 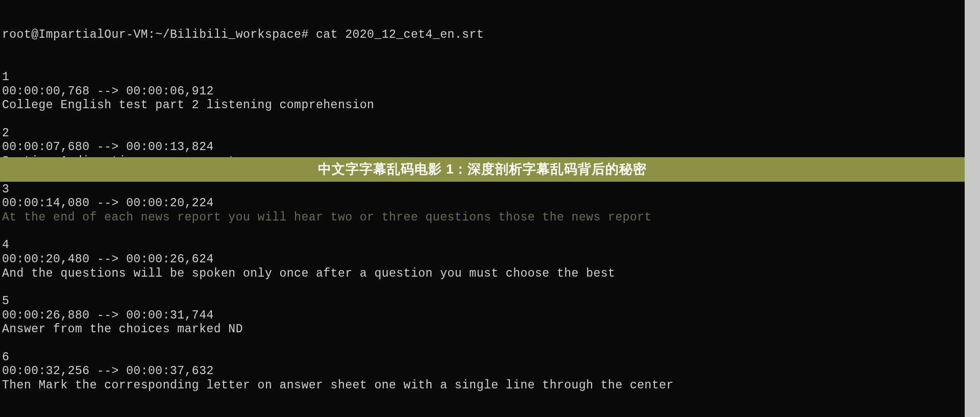 What do you see at coordinates (490, 204) in the screenshot?
I see `srt-timestamp: 00:00:14,080 --> 00:00:20,224` at bounding box center [490, 204].